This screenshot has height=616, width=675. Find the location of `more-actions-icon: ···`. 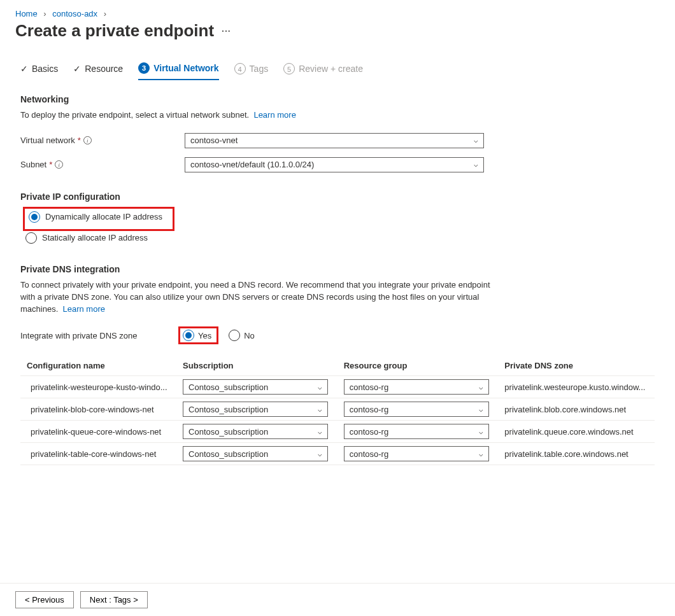

more-actions-icon: ··· is located at coordinates (227, 31).